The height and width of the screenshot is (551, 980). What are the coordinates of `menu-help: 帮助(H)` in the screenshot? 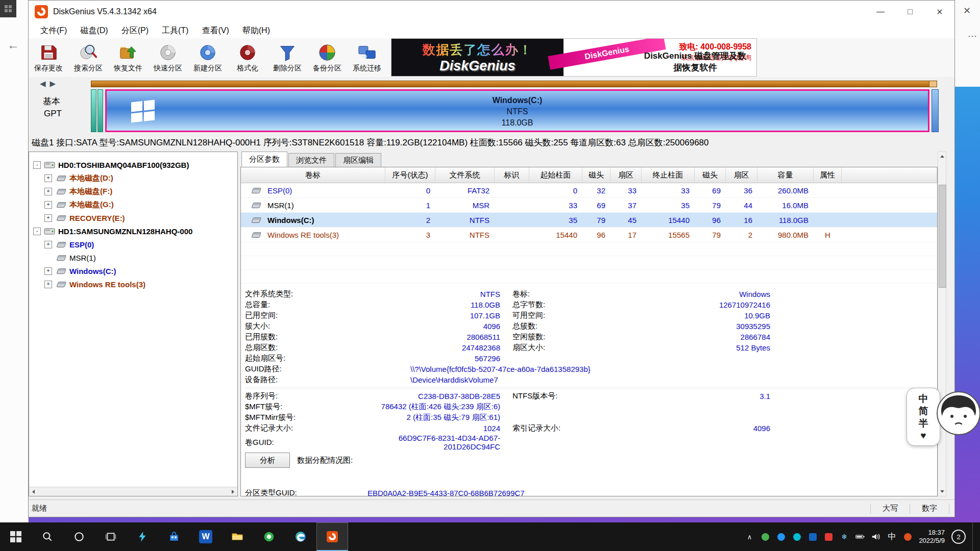 It's located at (256, 31).